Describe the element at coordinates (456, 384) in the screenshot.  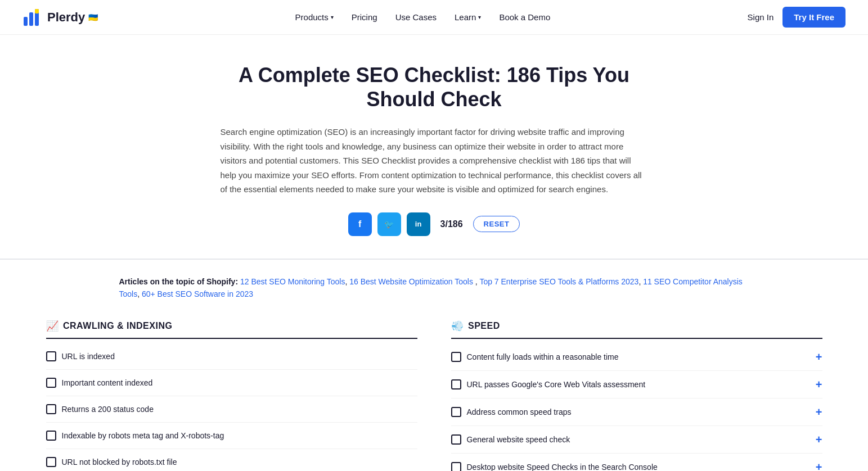
I see `checkbox-sp2` at that location.